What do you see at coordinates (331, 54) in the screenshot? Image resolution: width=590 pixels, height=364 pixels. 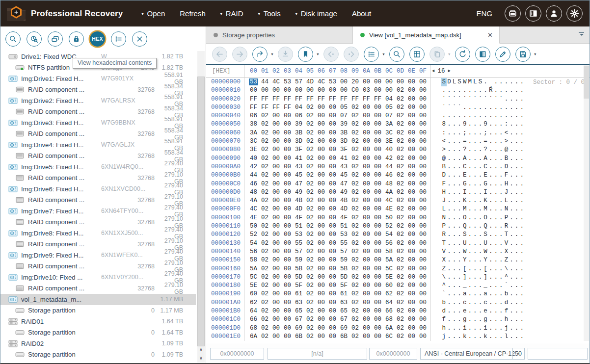 I see `prev-bookmark-button` at bounding box center [331, 54].